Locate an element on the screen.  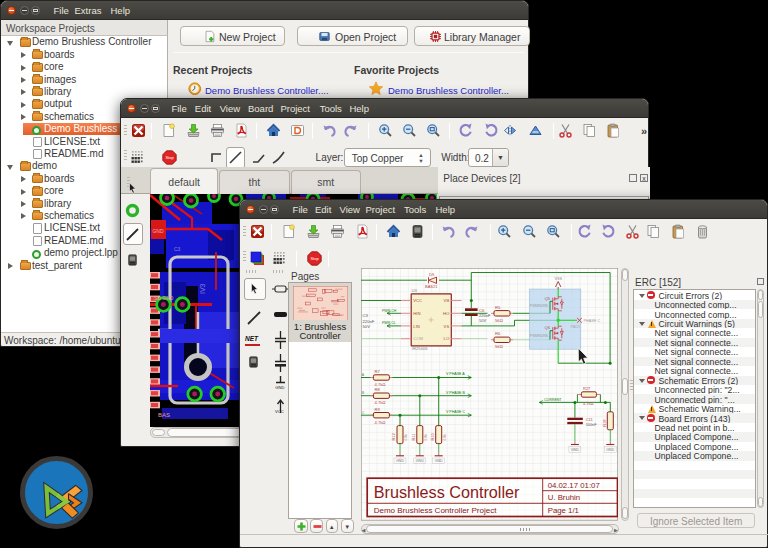
svg-text: R12 is located at coordinates (394, 436).